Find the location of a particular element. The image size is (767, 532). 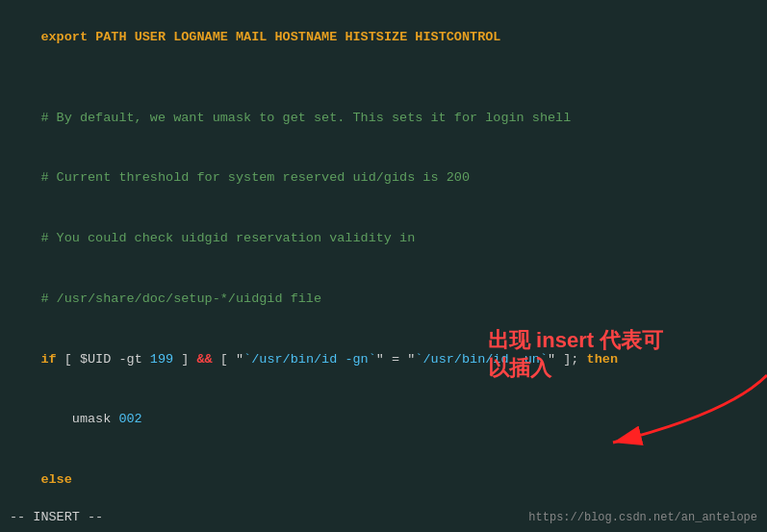

keyword-path: PATH is located at coordinates (111, 37).